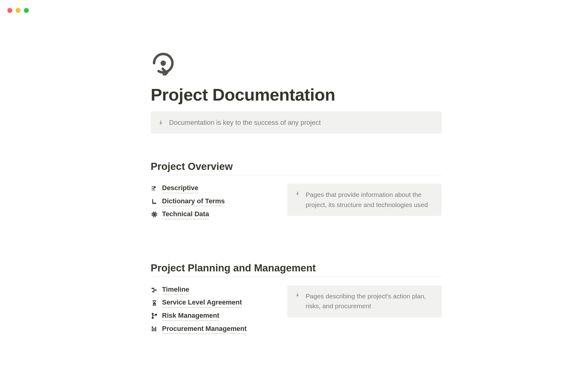  Describe the element at coordinates (215, 309) in the screenshot. I see `page-links-column: Timeline Service Level Agreement Risk Ma…` at that location.